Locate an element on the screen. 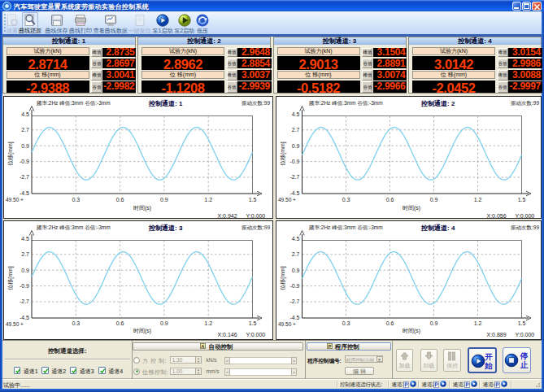  svg-text: X:0.889 is located at coordinates (496, 335).